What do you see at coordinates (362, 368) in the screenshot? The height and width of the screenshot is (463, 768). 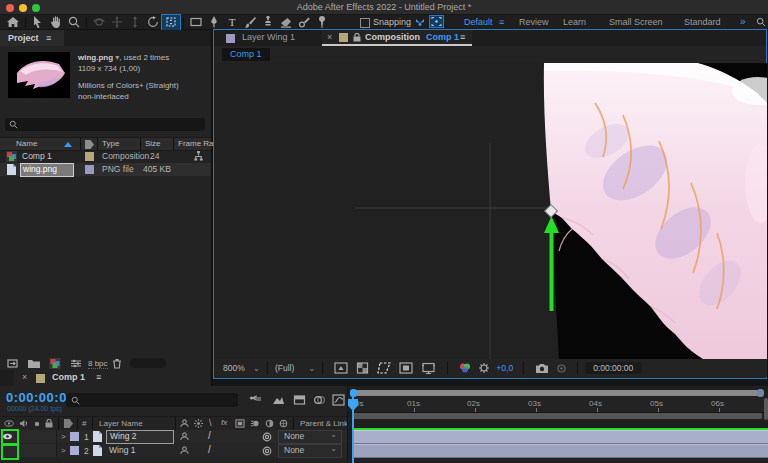 I see `transparency-grid-icon` at bounding box center [362, 368].